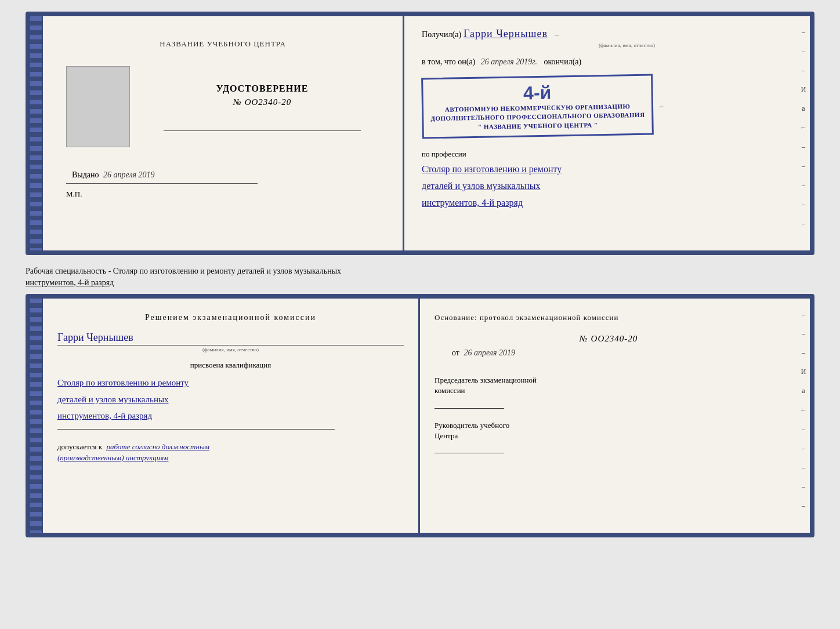 This screenshot has height=629, width=840. Describe the element at coordinates (609, 386) in the screenshot. I see `predsedatel-label: Председатель экзаменационной комиссии` at that location.